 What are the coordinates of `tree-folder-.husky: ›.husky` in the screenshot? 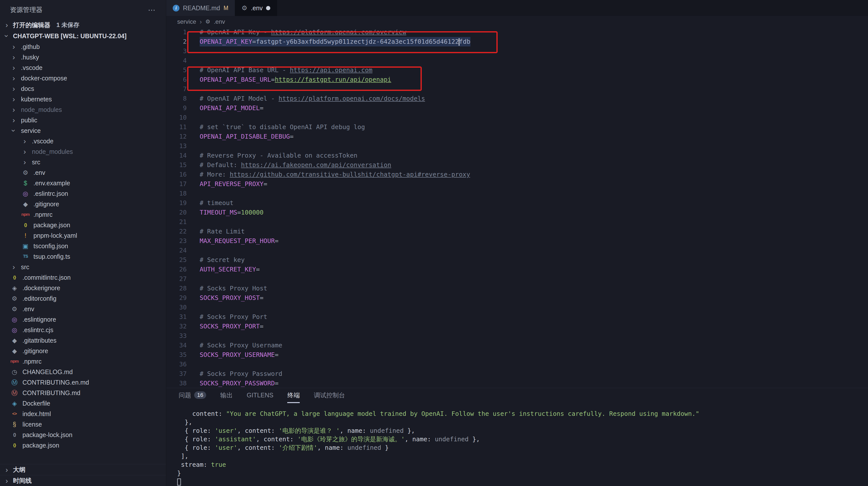 It's located at (83, 57).